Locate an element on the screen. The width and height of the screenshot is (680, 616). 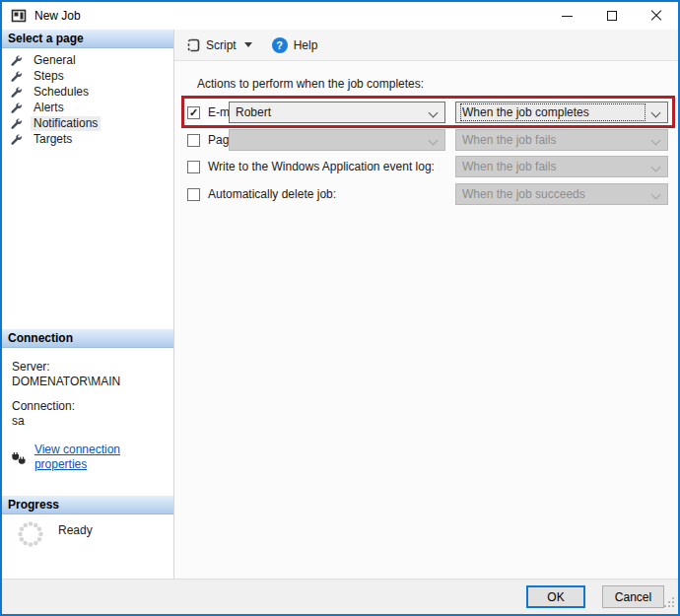
server-value: DOMENATOR\MAIN is located at coordinates (89, 382).